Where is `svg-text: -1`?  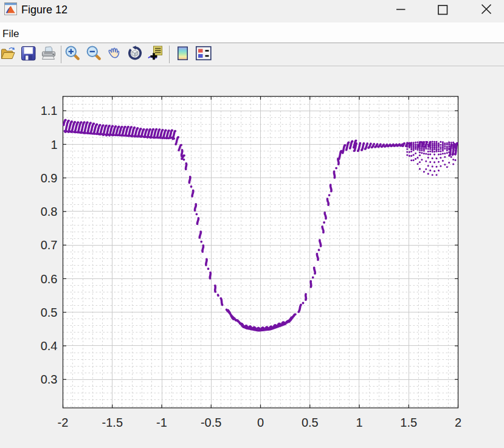
svg-text: -1 is located at coordinates (162, 422).